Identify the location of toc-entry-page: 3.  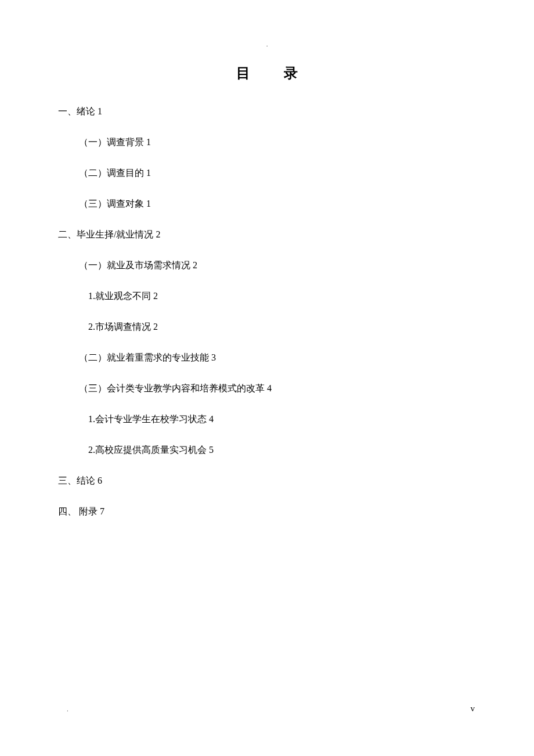
(214, 358).